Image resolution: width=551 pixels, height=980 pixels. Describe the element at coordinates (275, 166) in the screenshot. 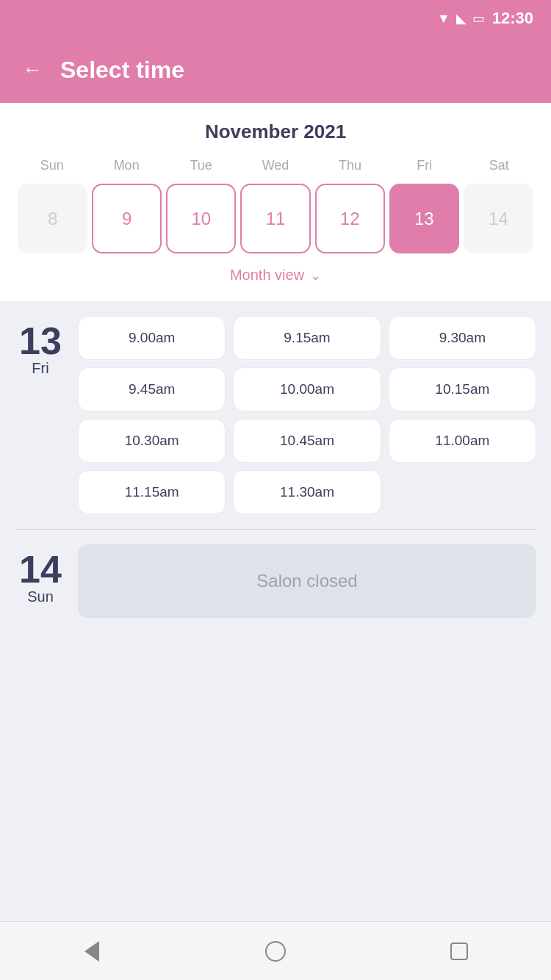

I see `weekday-wed: Wed` at that location.